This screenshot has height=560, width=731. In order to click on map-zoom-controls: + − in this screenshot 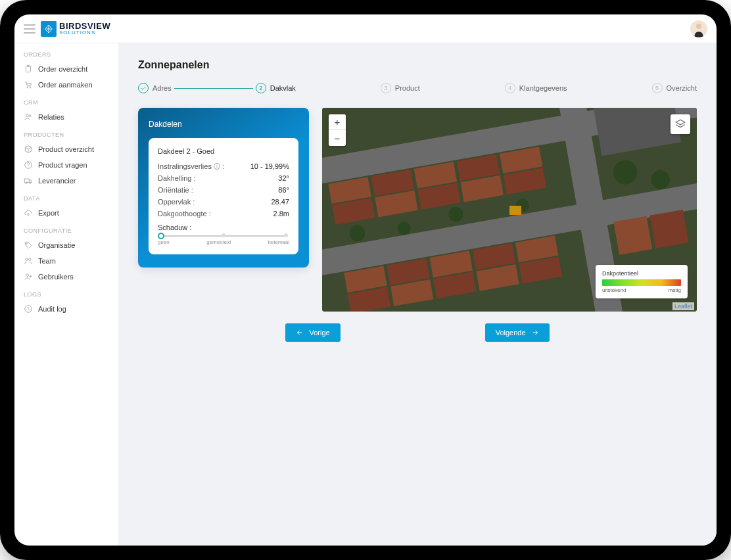, I will do `click(337, 130)`.